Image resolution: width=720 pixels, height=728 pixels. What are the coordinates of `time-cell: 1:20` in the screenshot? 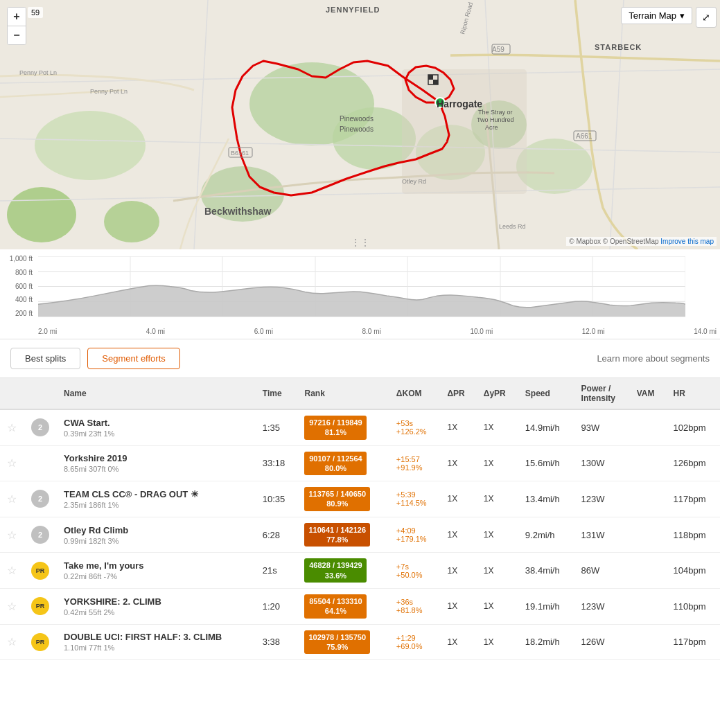 It's located at (277, 606).